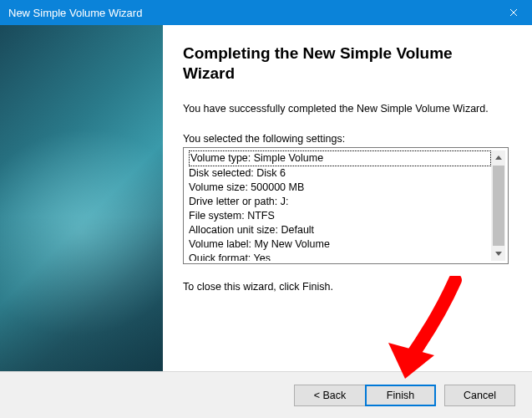 The image size is (532, 418). What do you see at coordinates (498, 157) in the screenshot?
I see `scroll-up-icon` at bounding box center [498, 157].